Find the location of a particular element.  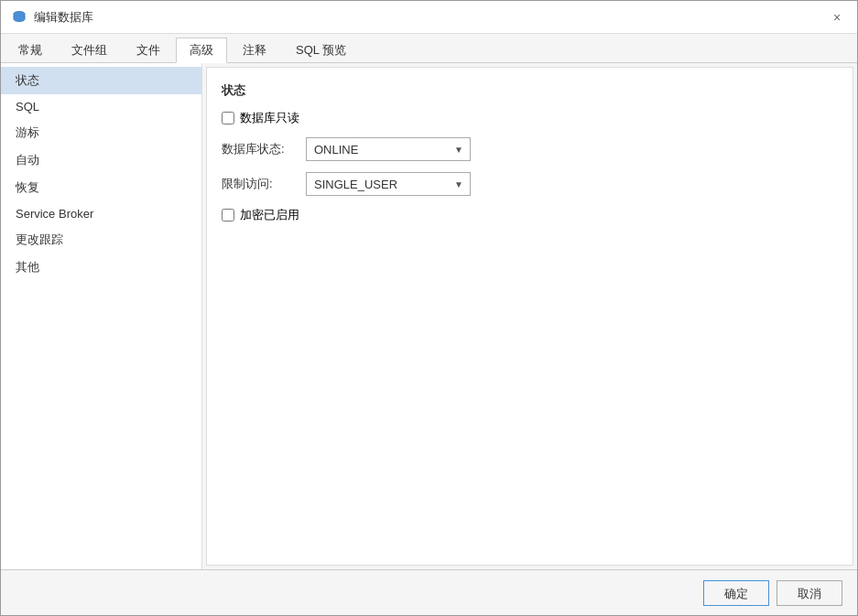

encryption-checkbox is located at coordinates (228, 215).